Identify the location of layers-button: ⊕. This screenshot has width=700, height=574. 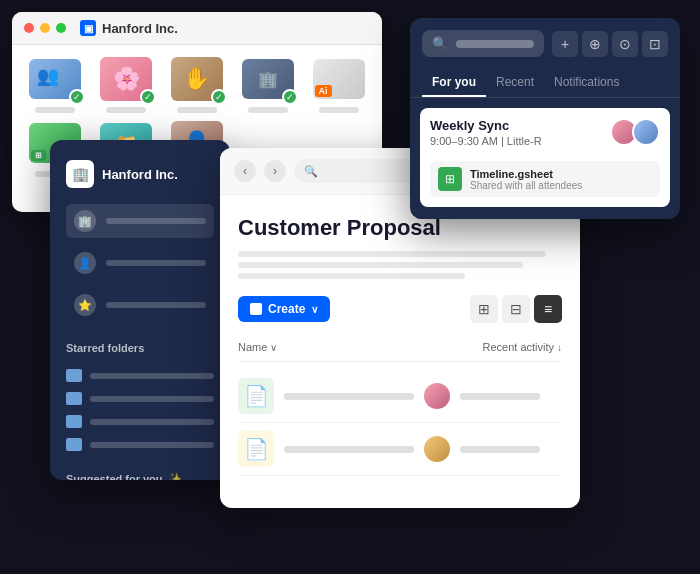
(595, 44).